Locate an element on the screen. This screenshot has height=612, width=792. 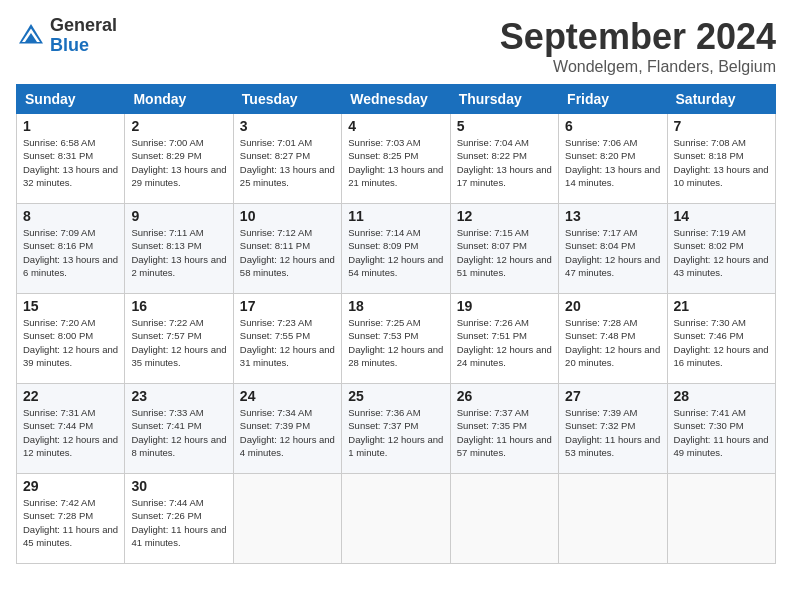
day-cell-13: 13 Sunrise: 7:17 AM Sunset: 8:04 PM Dayl… is located at coordinates (613, 249).